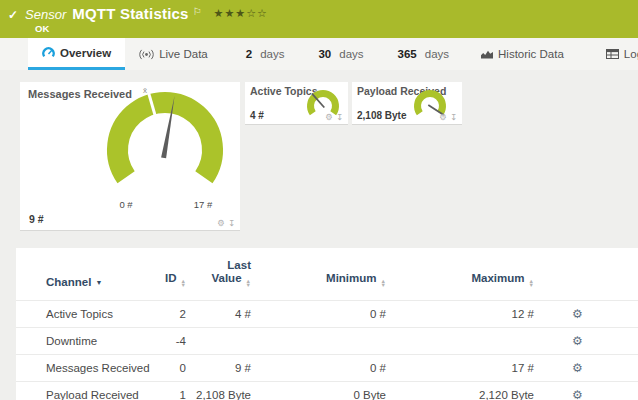  What do you see at coordinates (218, 340) in the screenshot?
I see `cell-last-value` at bounding box center [218, 340].